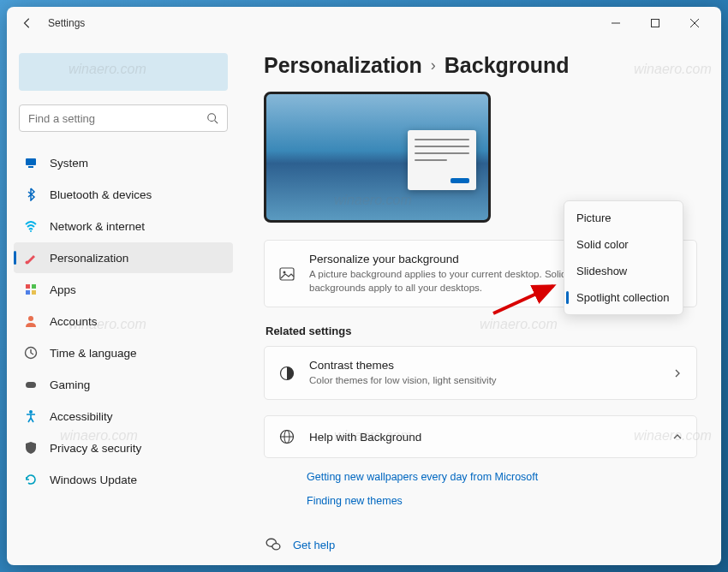 The image size is (728, 572). Describe the element at coordinates (70, 385) in the screenshot. I see `sidebar-item-label: Gaming` at that location.